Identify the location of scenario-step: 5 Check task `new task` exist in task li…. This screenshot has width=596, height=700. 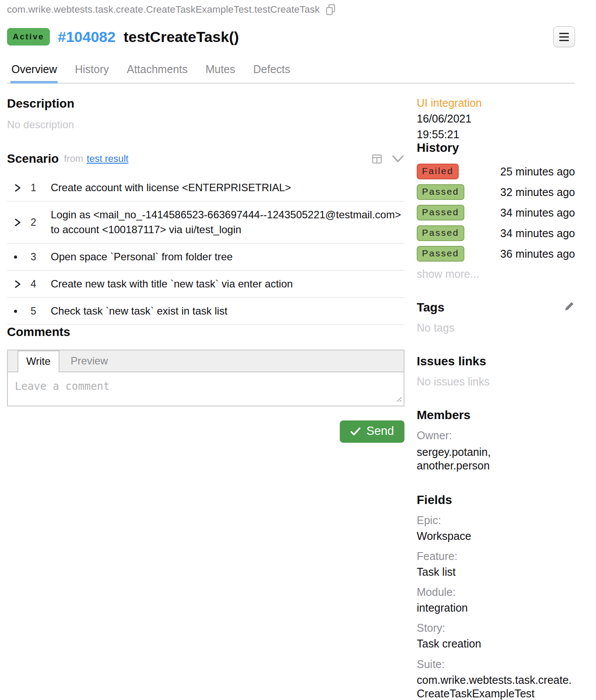
(206, 312).